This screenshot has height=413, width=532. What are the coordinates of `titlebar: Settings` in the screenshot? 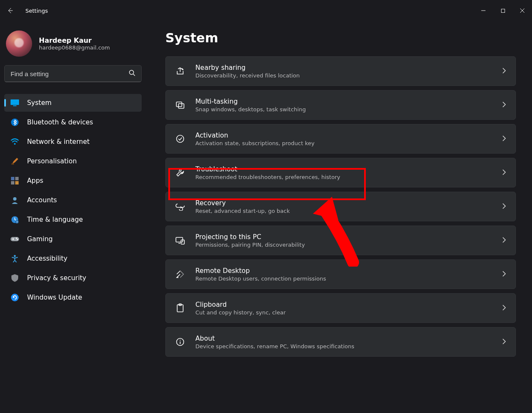 It's located at (266, 11).